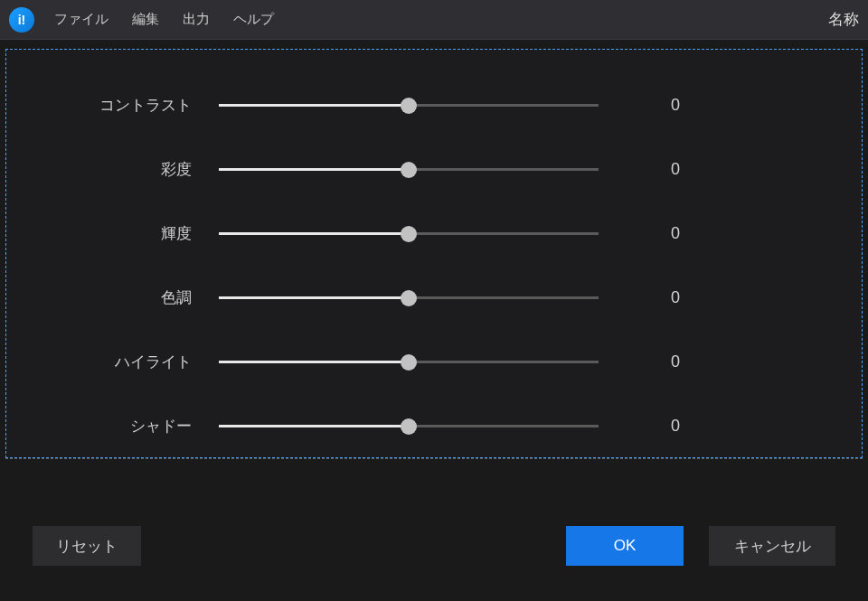 This screenshot has width=868, height=601. I want to click on slider-value-hue: 0, so click(675, 298).